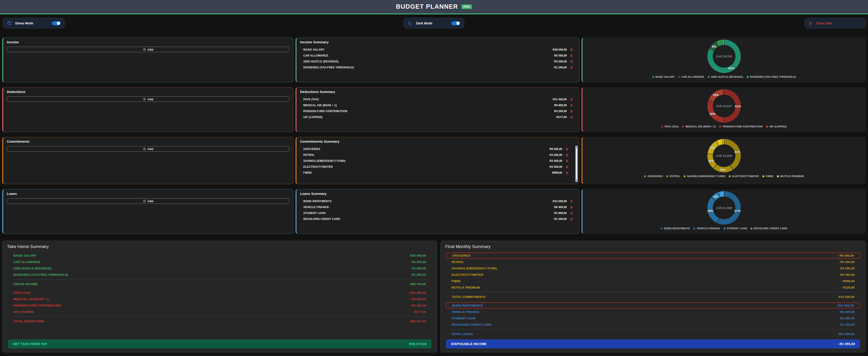 The image size is (868, 356). I want to click on legend-item: UIF (CAPPED), so click(776, 126).